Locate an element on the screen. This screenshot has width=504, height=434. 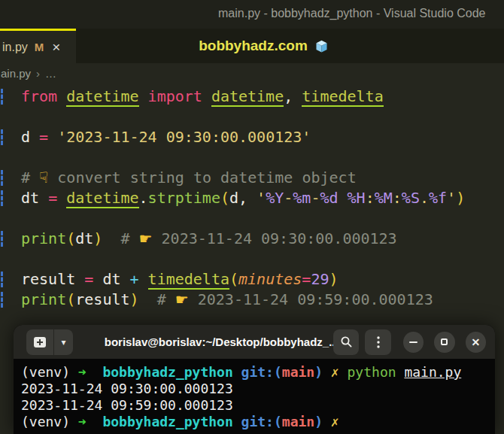
code-line: result = dt + timedelta(minutes=29) is located at coordinates (252, 280).